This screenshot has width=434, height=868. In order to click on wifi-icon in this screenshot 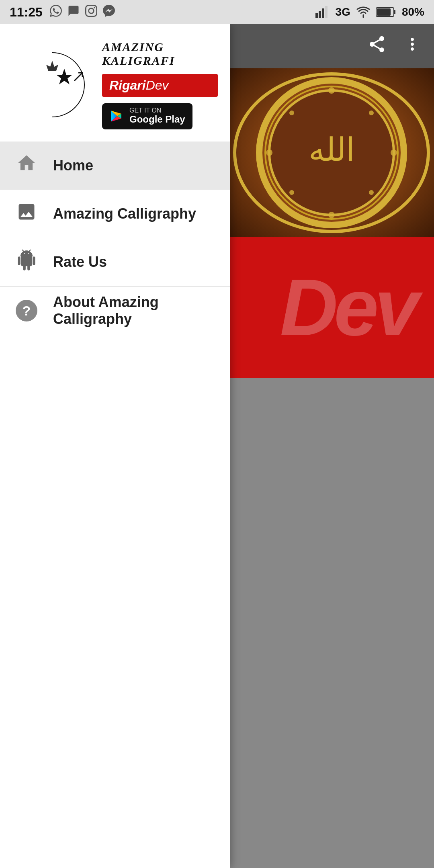, I will do `click(363, 12)`.